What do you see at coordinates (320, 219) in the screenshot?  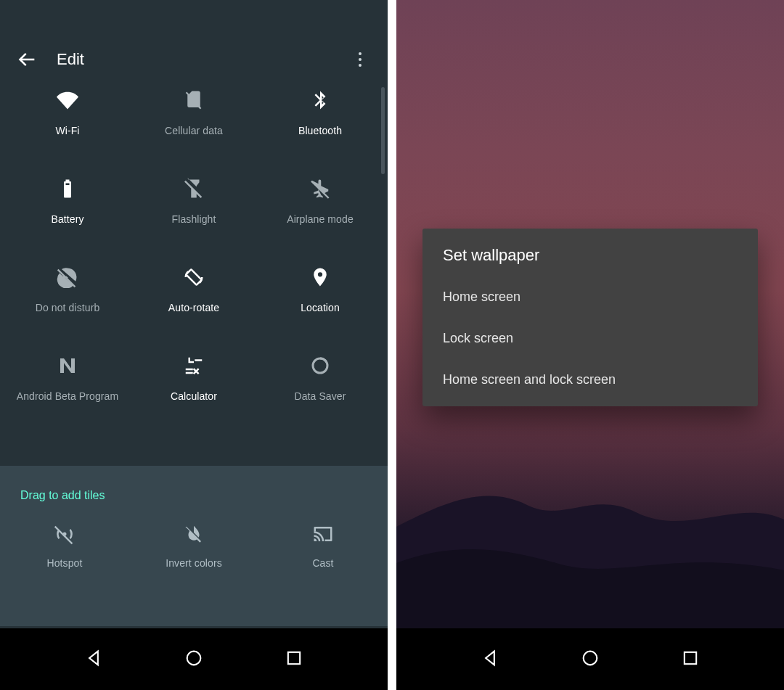 I see `tile-label: Airplane mode` at bounding box center [320, 219].